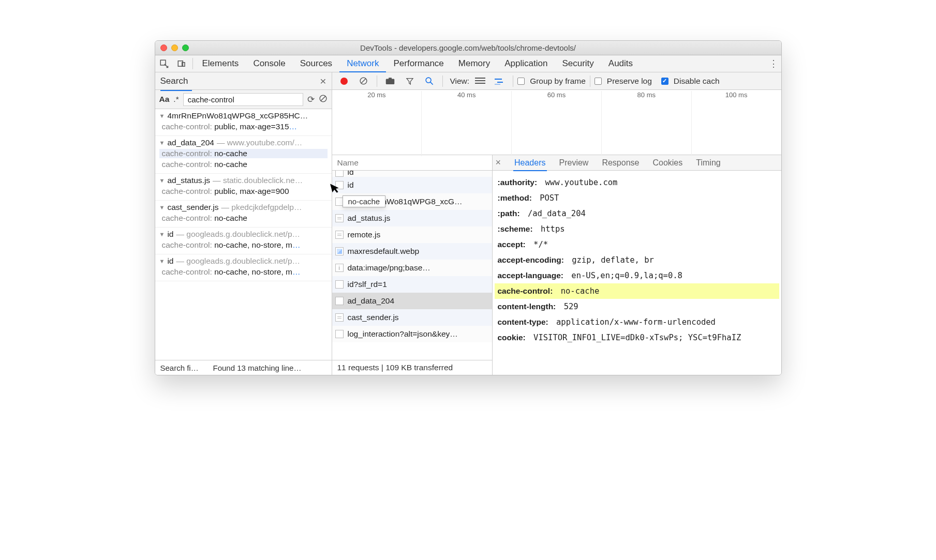 The image size is (936, 560). What do you see at coordinates (499, 162) in the screenshot?
I see `close-details-icon: ×` at bounding box center [499, 162].